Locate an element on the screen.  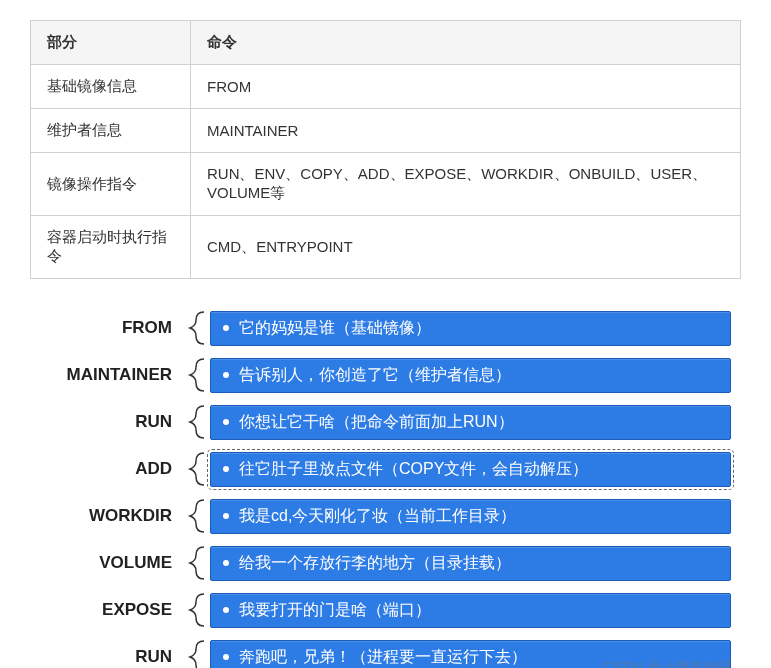
diagram-desc-box: 往它肚子里放点文件（COPY文件，会自动解压） is located at coordinates (470, 470).